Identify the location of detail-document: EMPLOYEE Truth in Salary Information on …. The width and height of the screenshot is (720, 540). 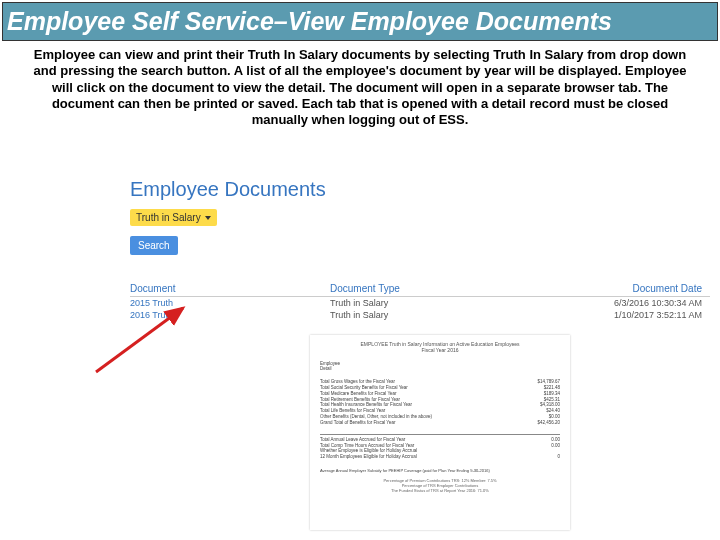
(440, 432).